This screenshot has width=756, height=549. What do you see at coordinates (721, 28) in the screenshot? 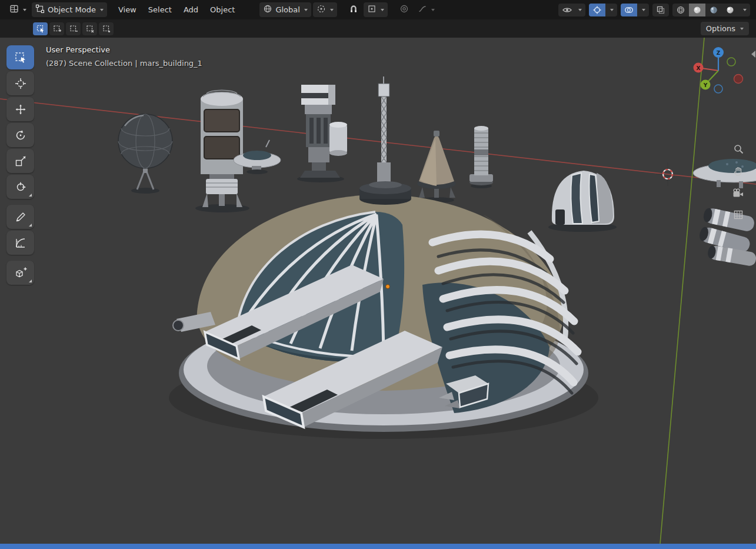
I see `options-label: Options` at bounding box center [721, 28].